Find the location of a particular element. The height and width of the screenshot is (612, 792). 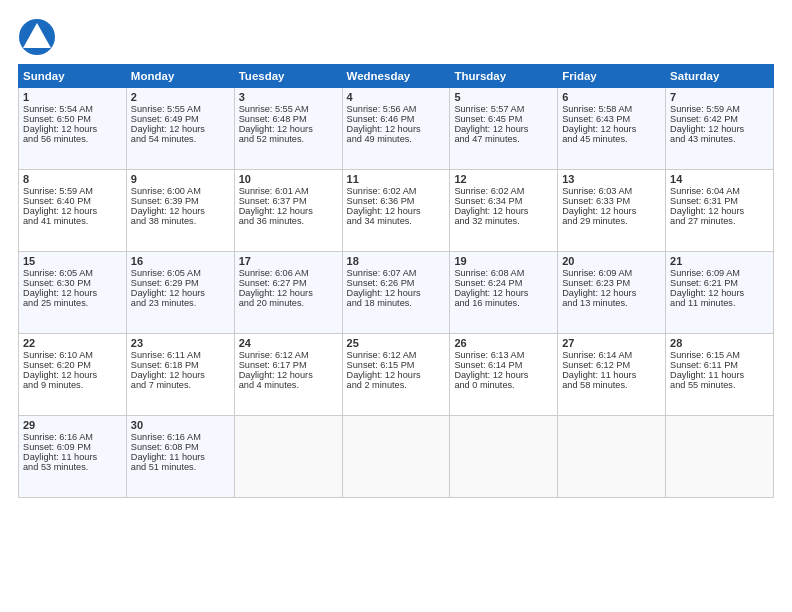

day-info-line: Sunset: 6:08 PM is located at coordinates (180, 447).